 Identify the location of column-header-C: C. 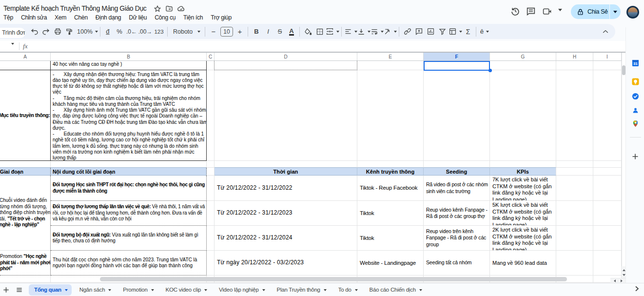
(211, 57).